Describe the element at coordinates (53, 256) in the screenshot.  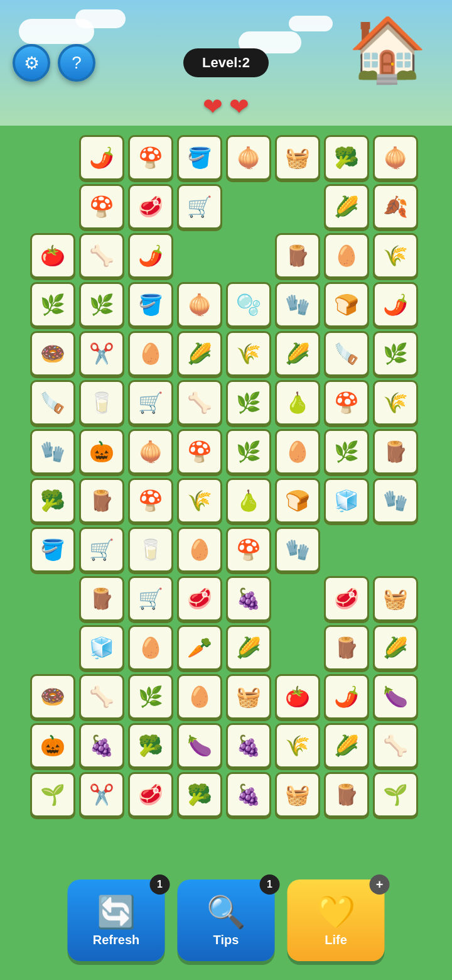
I see `tile-2-0: 🍅` at that location.